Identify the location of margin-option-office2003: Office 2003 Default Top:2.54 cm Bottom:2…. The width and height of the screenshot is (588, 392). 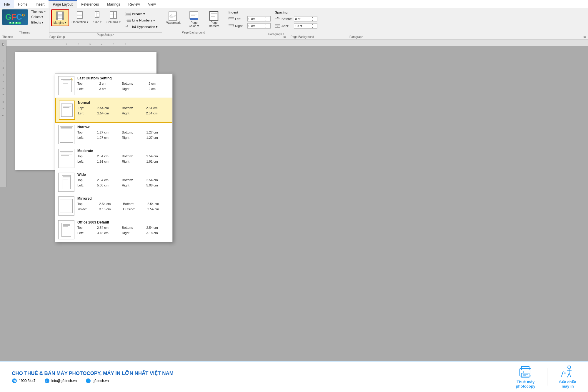
(114, 230).